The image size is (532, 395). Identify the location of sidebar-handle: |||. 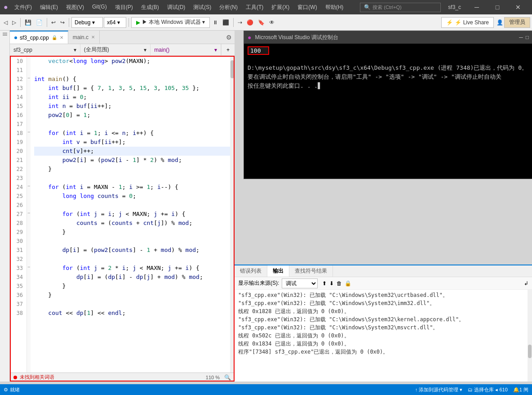
(4, 34).